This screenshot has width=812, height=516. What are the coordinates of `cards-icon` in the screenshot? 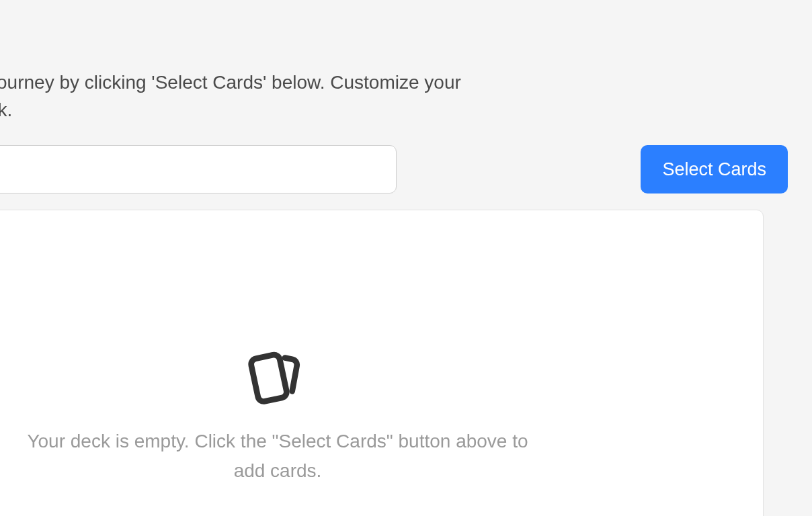 It's located at (278, 380).